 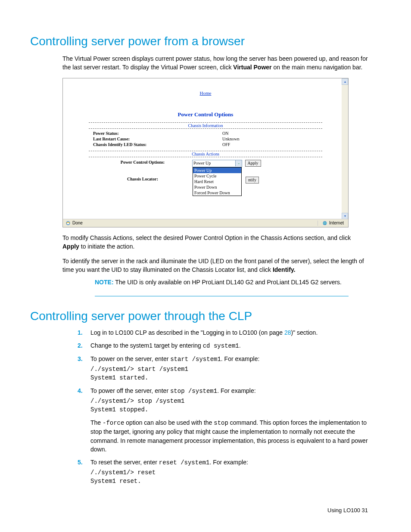 What do you see at coordinates (207, 238) in the screenshot?
I see `modify-pre: To modify Chassis Actions, select the de…` at bounding box center [207, 238].